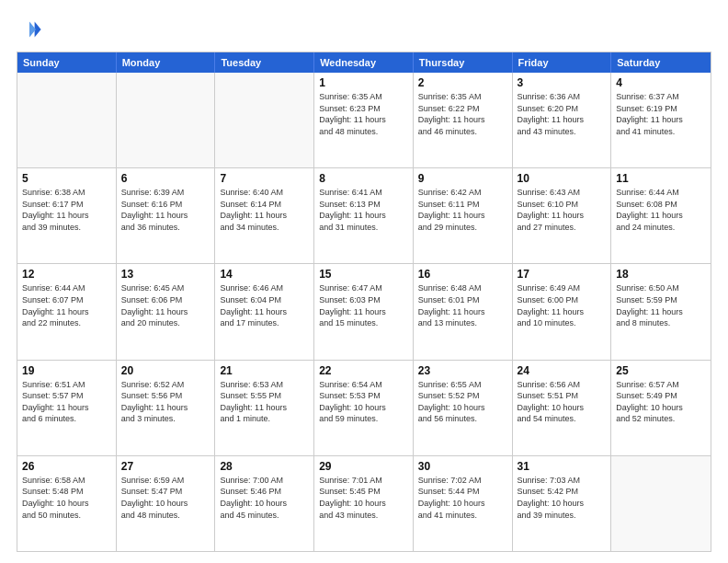 The width and height of the screenshot is (728, 563). I want to click on header-day-friday: Friday, so click(563, 63).